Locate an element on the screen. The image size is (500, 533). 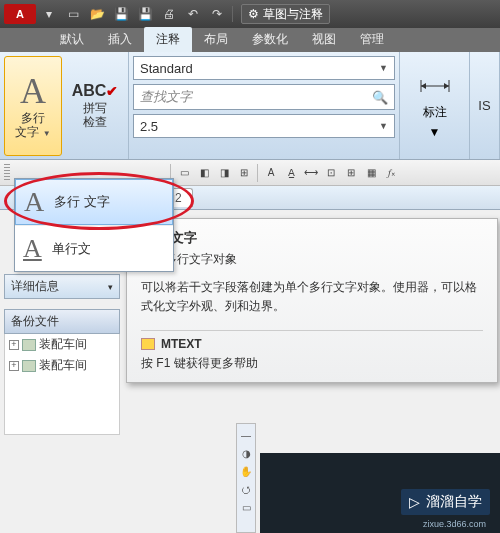
tb-btn-7: ⟷ is located at coordinates (311, 173).